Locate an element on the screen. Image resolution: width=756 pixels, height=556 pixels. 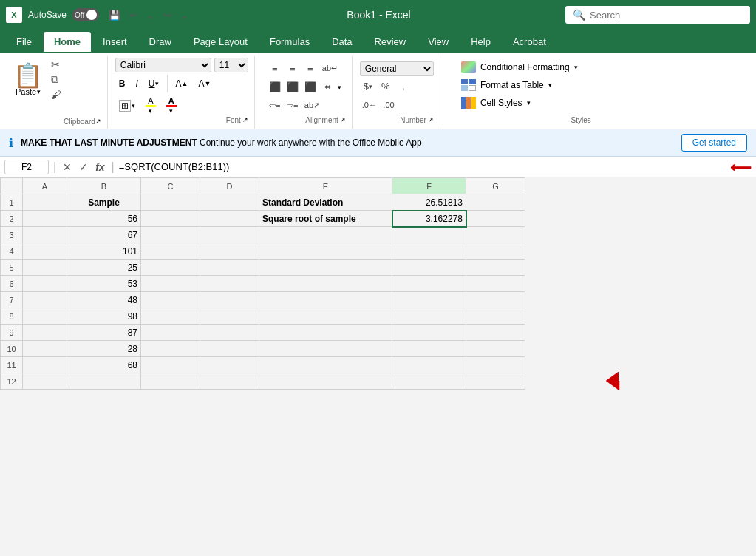
cell-d7 is located at coordinates (230, 300).